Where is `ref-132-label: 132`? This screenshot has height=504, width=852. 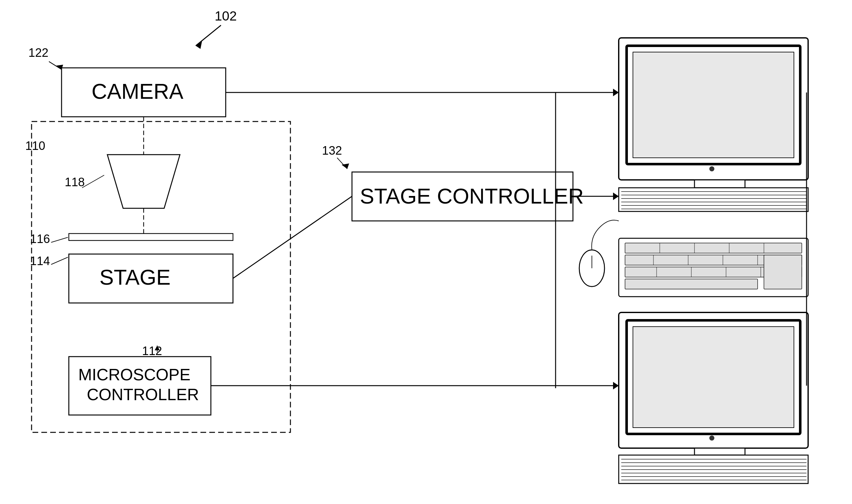
ref-132-label: 132 is located at coordinates (332, 151).